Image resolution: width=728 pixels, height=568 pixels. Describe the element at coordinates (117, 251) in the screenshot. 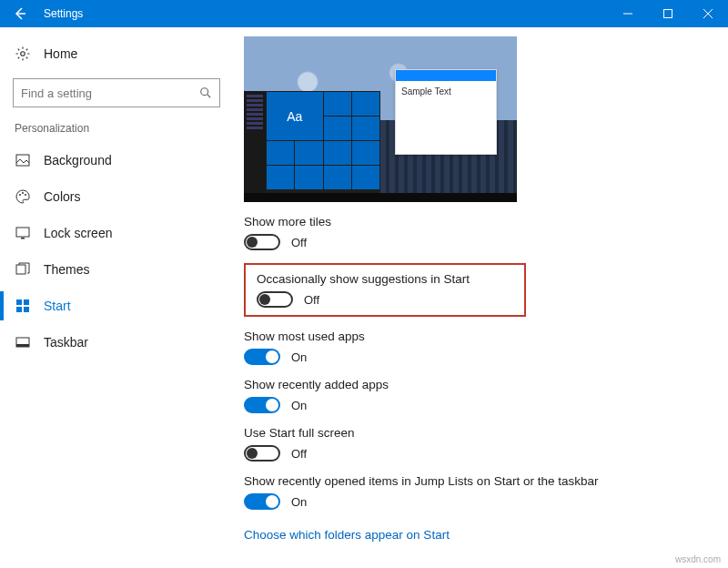

I see `nav-list: Background Colors Lock screen` at that location.